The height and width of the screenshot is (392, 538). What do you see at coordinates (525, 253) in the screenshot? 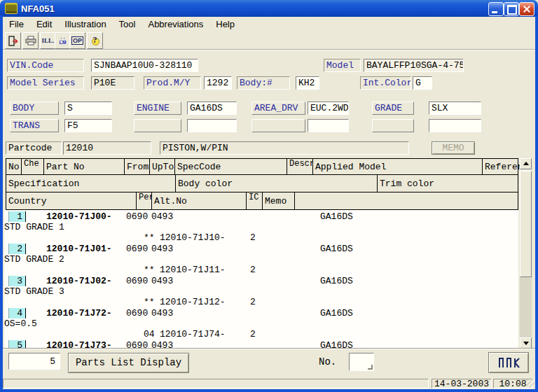
I see `vertical-scrollbar` at bounding box center [525, 253].